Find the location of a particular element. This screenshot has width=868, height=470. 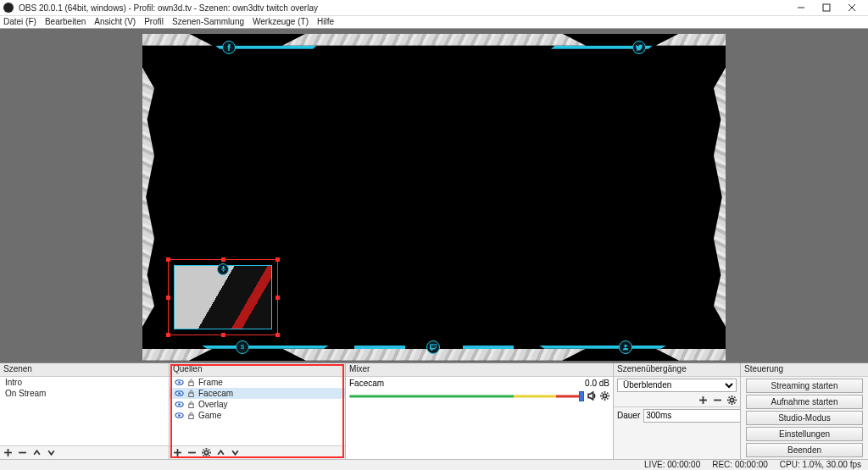

source-item: Facecam is located at coordinates (258, 393).